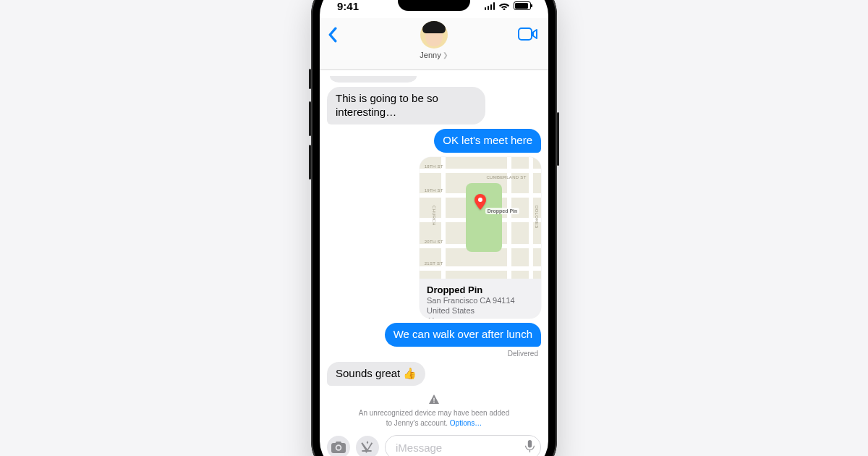  What do you see at coordinates (373, 80) in the screenshot?
I see `previous-message-partial` at bounding box center [373, 80].